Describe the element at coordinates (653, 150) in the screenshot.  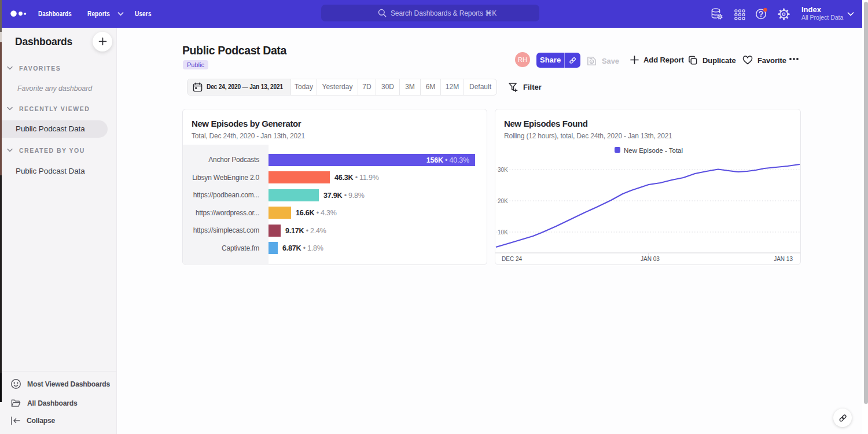
I see `svg-text: New Episode - Total` at that location.